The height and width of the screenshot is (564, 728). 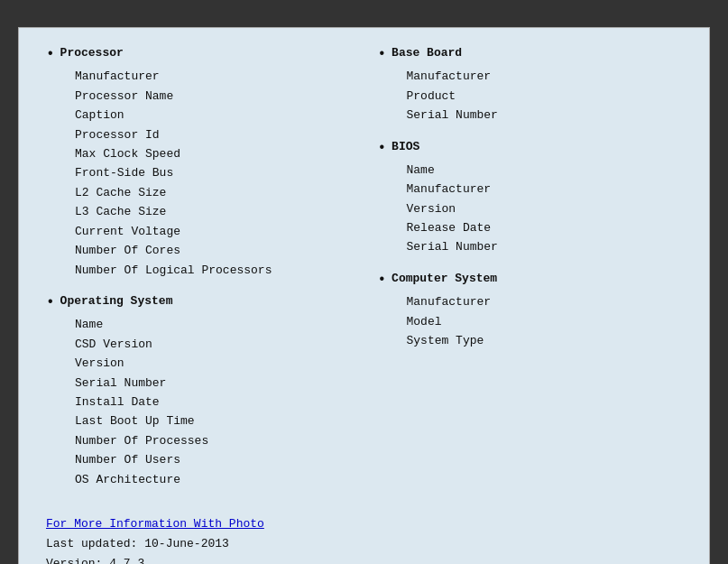 What do you see at coordinates (117, 301) in the screenshot?
I see `os-title: Operating System` at bounding box center [117, 301].